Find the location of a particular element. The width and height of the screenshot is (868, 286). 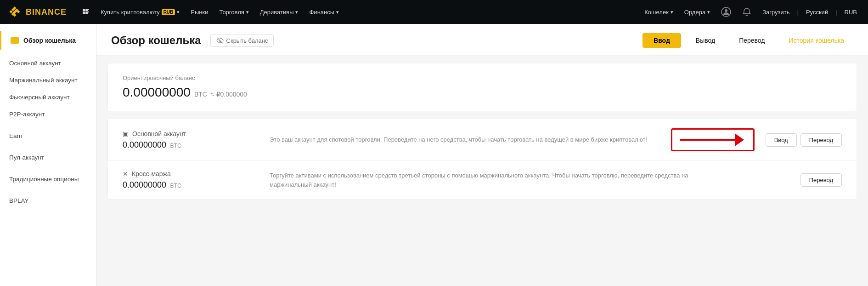

nav-buy-crypto: Купить криптовалюту RUB ▾ is located at coordinates (140, 12).